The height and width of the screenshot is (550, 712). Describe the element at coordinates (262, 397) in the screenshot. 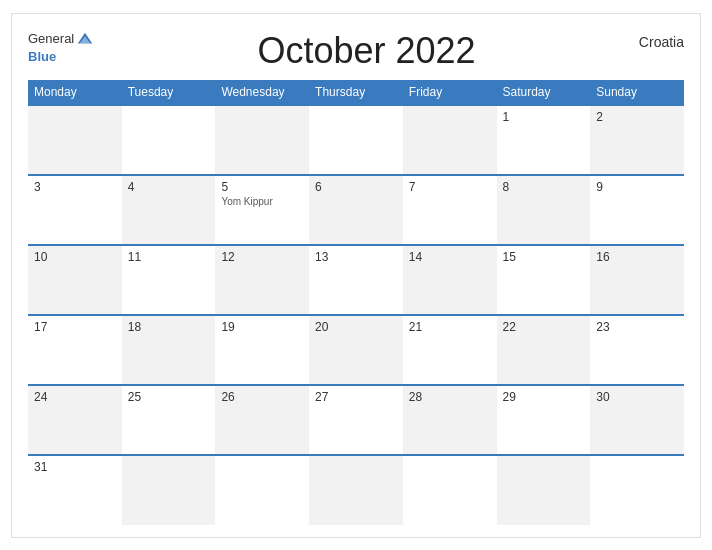

I see `day-number: 26` at that location.